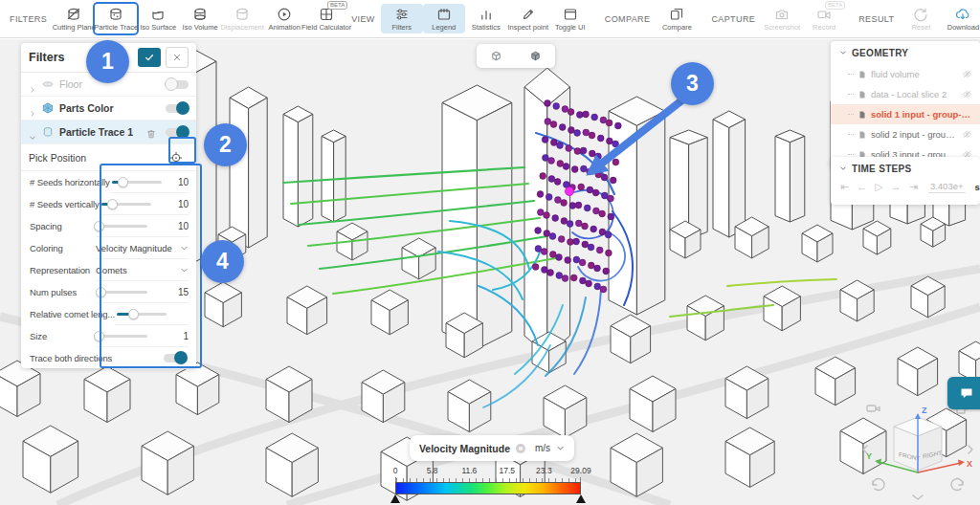  I want to click on toolbar-item-compare: Compare, so click(677, 19).